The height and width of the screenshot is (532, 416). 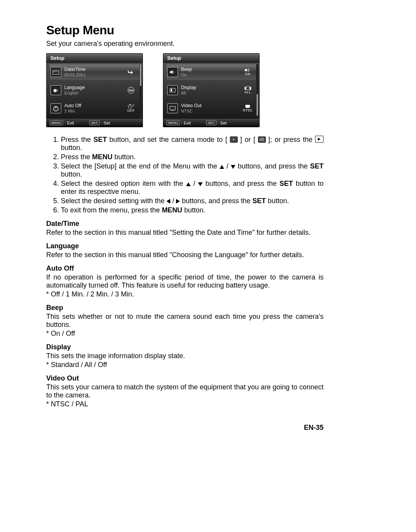 I want to click on section-head: Language, so click(x=185, y=246).